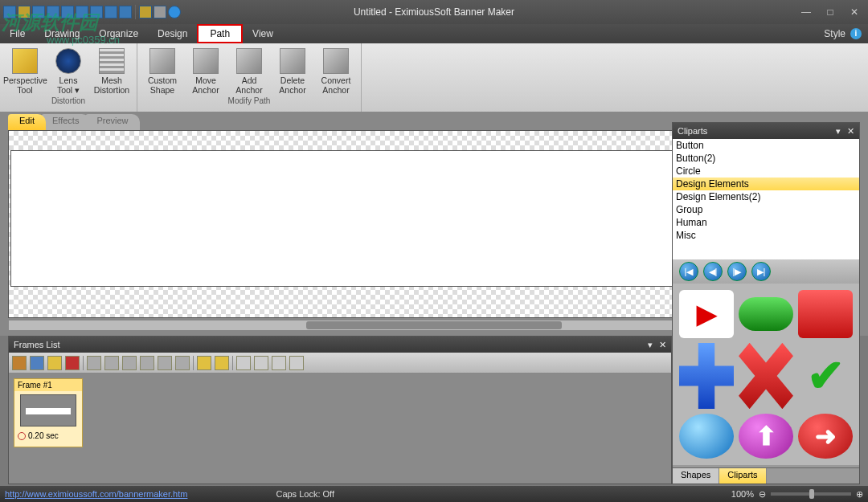 This screenshot has height=502, width=868. What do you see at coordinates (293, 61) in the screenshot?
I see `delete-anchor-icon` at bounding box center [293, 61].